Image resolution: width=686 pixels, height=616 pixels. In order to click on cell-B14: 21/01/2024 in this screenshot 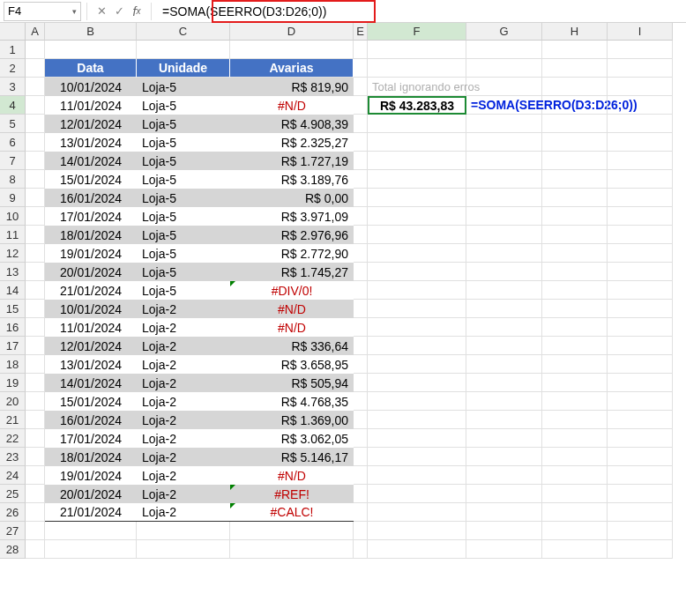, I will do `click(91, 291)`.